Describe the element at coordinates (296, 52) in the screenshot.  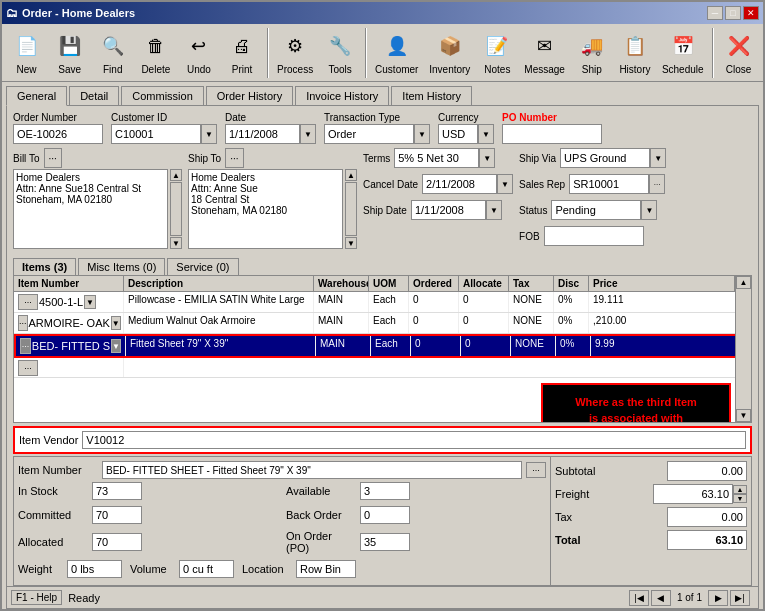
I see `process-button: ⚙ Process` at that location.